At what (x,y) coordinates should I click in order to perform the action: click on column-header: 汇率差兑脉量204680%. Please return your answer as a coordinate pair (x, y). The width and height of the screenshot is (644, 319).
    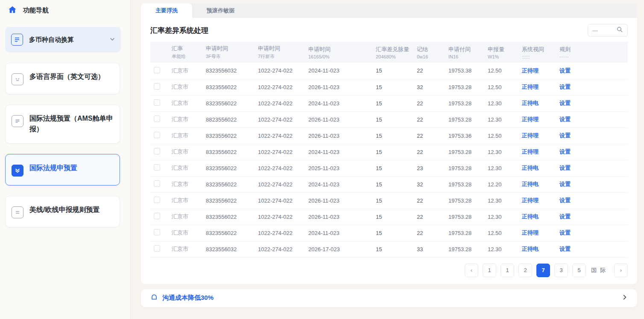
    Looking at the image, I should click on (393, 52).